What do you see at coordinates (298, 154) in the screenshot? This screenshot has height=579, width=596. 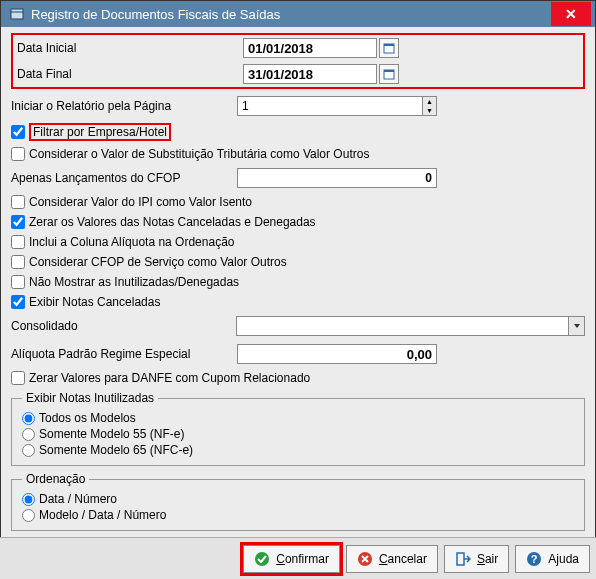 I see `row-subst-tributaria: Considerar o Valor de Substituição Tribu…` at bounding box center [298, 154].